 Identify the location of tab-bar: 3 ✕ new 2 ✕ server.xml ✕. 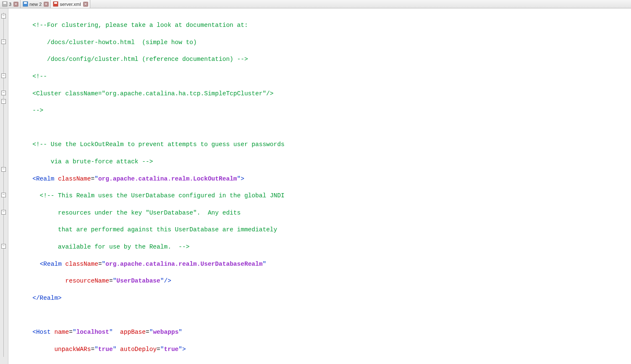
(316, 4).